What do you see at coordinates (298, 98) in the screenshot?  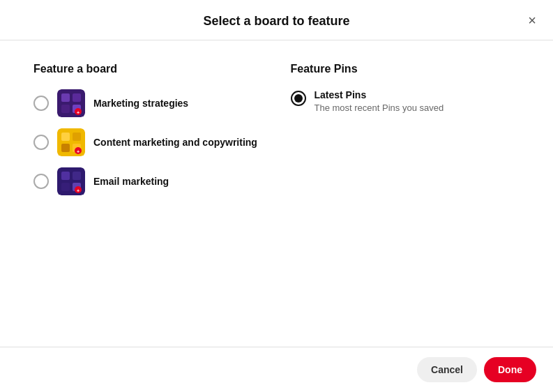 I see `radio-latest-pins` at bounding box center [298, 98].